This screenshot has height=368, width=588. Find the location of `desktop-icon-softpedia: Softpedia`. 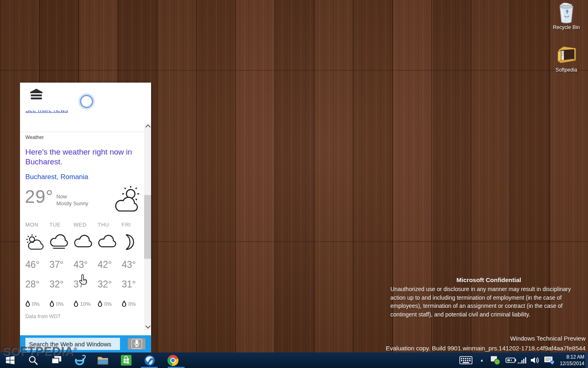

desktop-icon-softpedia: Softpedia is located at coordinates (566, 58).